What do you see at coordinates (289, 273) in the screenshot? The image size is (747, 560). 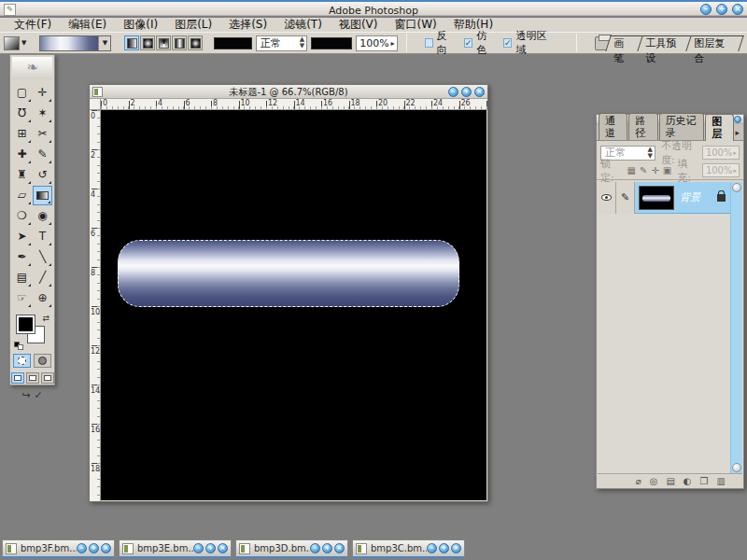 I see `gradient-pill-selection` at bounding box center [289, 273].